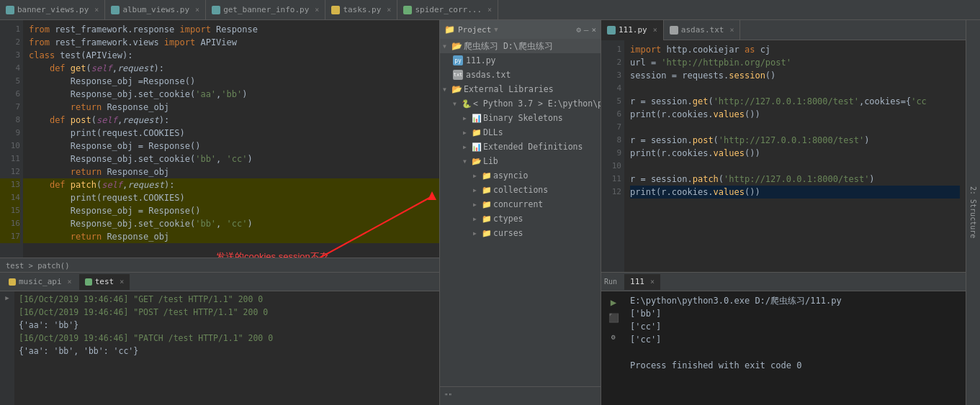  What do you see at coordinates (467, 104) in the screenshot?
I see `python-icon: 🐍` at bounding box center [467, 104].